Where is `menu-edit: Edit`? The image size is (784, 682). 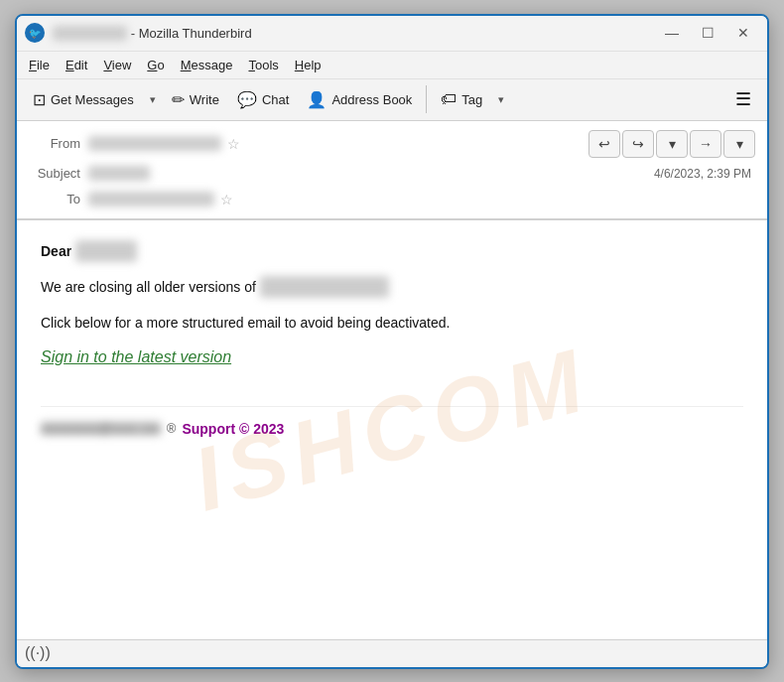 menu-edit: Edit is located at coordinates (76, 66).